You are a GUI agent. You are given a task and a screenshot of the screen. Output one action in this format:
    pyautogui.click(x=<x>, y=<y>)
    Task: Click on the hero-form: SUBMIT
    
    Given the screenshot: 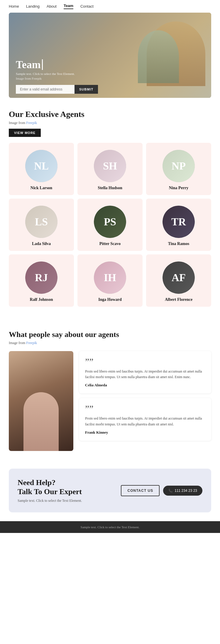 What is the action you would take?
    pyautogui.click(x=57, y=89)
    